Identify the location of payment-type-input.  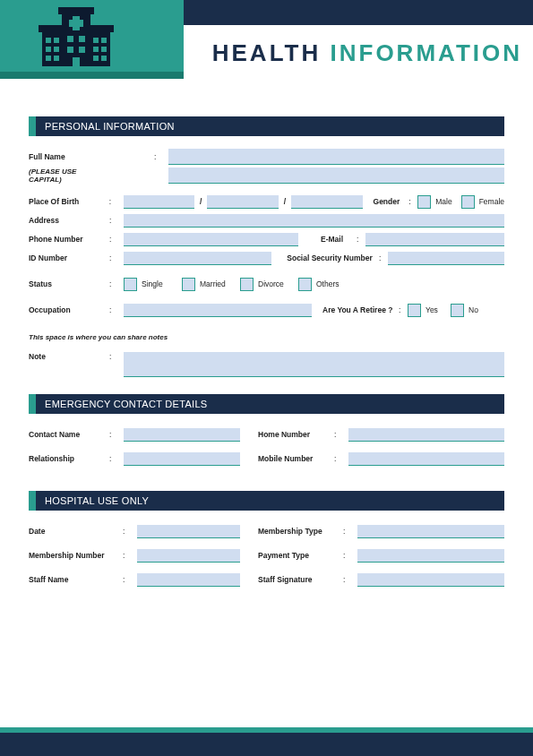
(431, 555).